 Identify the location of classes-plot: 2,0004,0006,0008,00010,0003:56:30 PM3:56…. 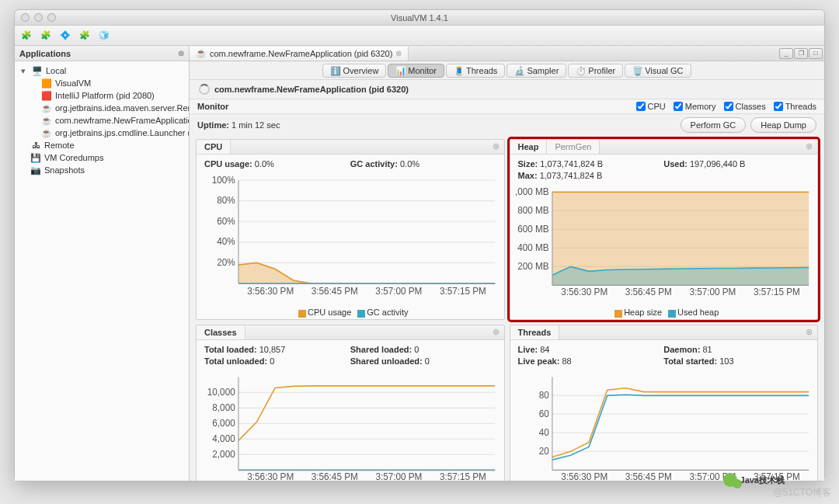
(350, 427).